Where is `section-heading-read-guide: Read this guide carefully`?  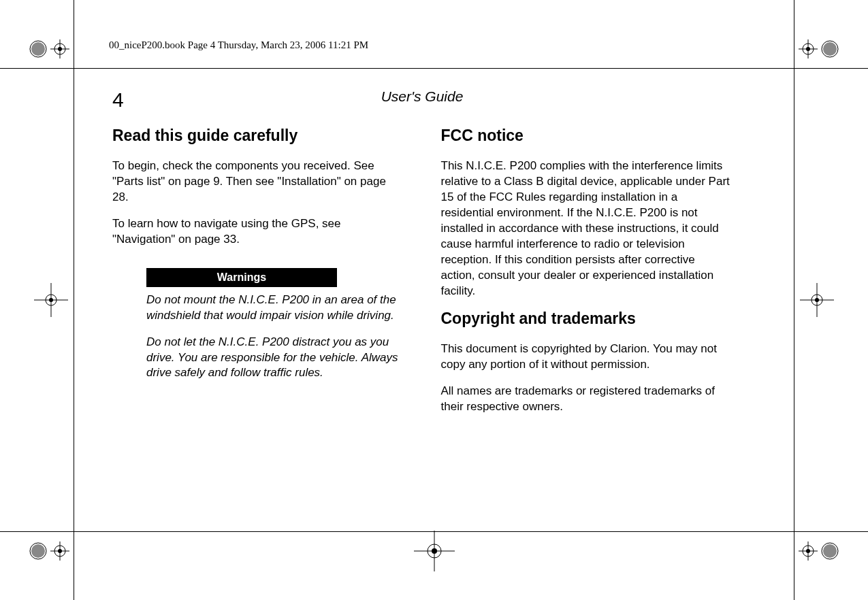 section-heading-read-guide: Read this guide carefully is located at coordinates (258, 136).